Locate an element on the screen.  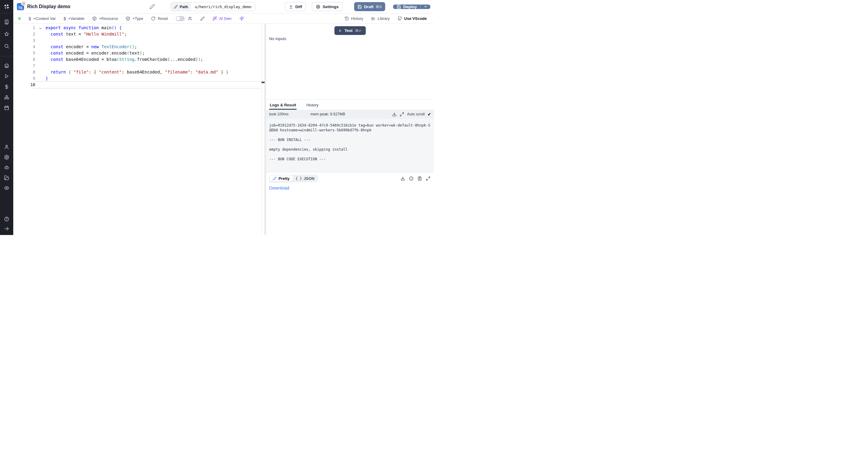
tab-history: History is located at coordinates (312, 106).